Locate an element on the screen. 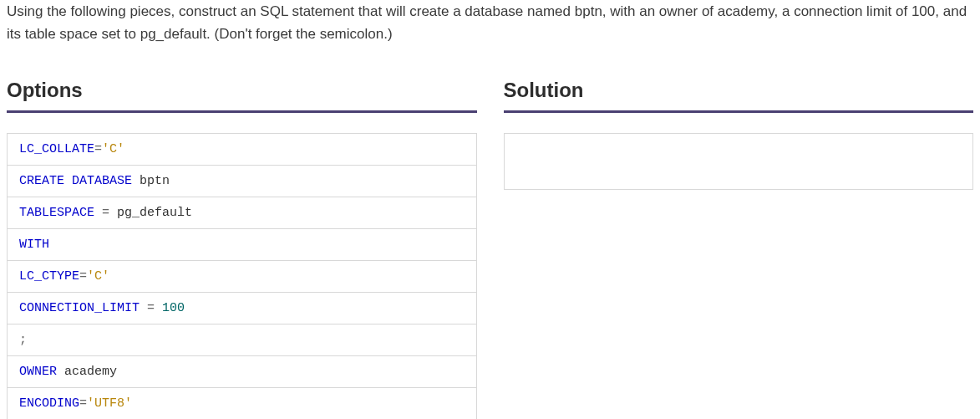 This screenshot has height=419, width=980. option-item: TABLESPACE = pg_default is located at coordinates (242, 213).